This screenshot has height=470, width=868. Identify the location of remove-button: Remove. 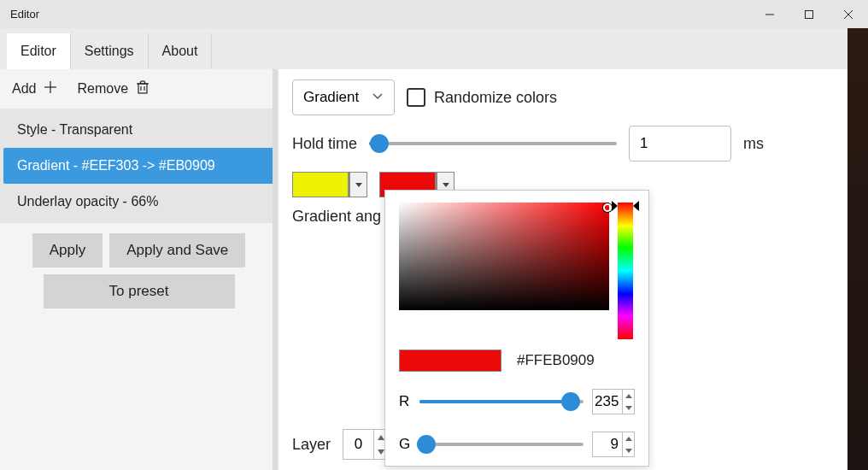
(114, 89).